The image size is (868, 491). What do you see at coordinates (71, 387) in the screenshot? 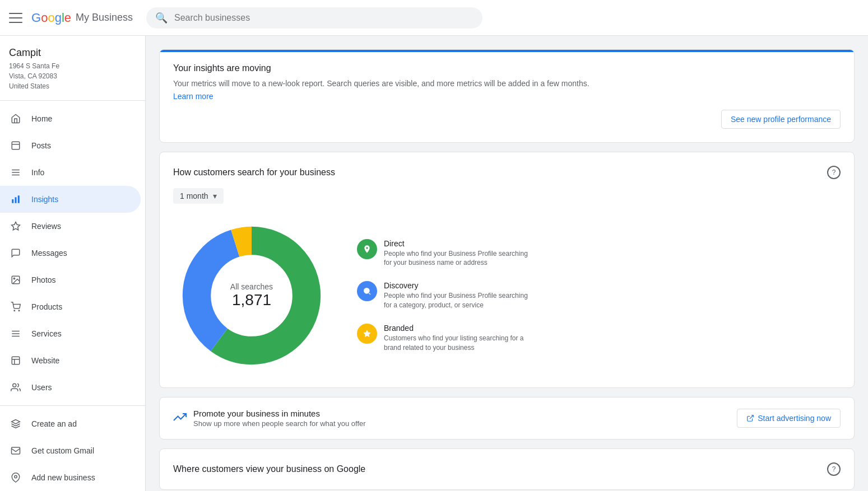
I see `sidebar-item-users: Users` at bounding box center [71, 387].